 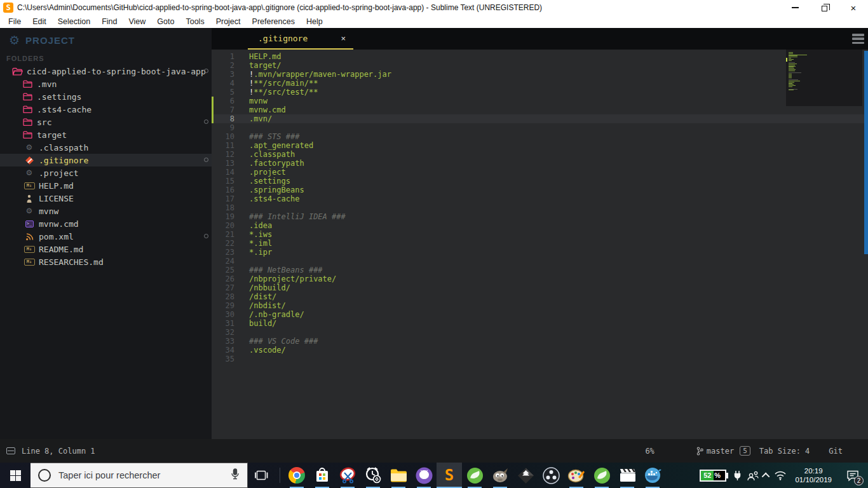 What do you see at coordinates (753, 475) in the screenshot?
I see `people-icon` at bounding box center [753, 475].